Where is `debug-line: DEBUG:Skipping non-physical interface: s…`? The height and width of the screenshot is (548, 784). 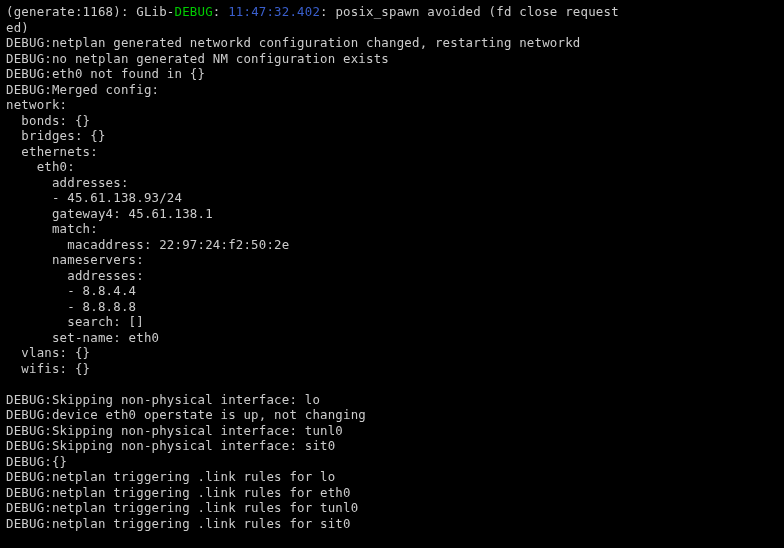 debug-line: DEBUG:Skipping non-physical interface: s… is located at coordinates (170, 446).